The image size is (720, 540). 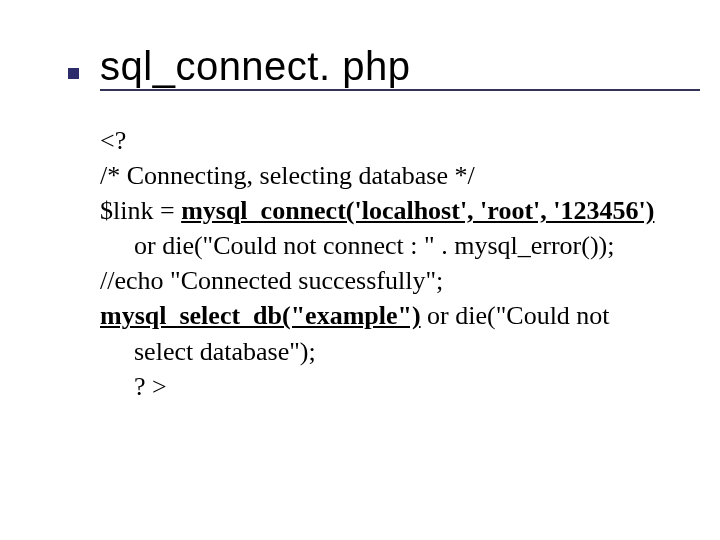 What do you see at coordinates (380, 176) in the screenshot?
I see `code-line-2: /* Connecting, selecting database */` at bounding box center [380, 176].